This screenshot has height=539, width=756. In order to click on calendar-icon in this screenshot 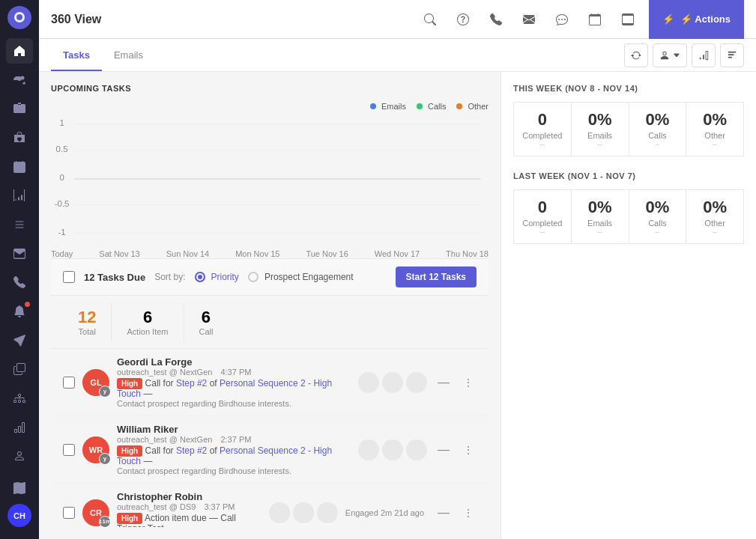, I will do `click(595, 19)`.